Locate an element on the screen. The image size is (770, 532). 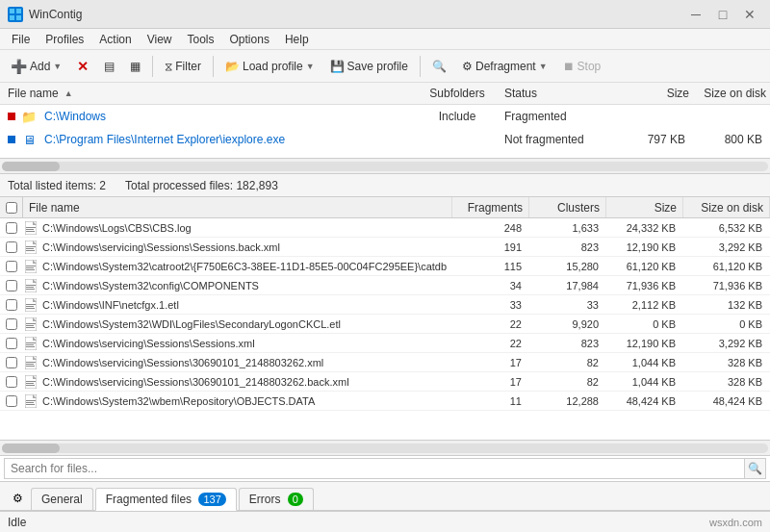
row-clusters: 82 is located at coordinates (568, 363).